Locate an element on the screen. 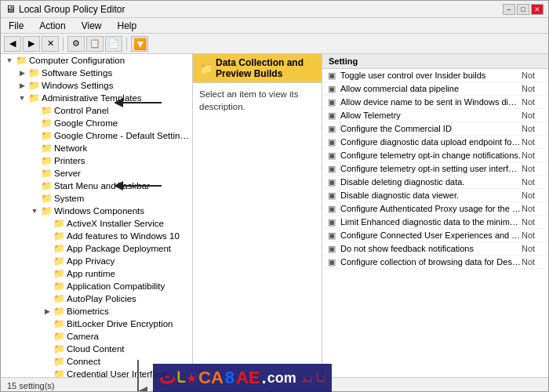  tree-item-software-settings: ▶📁Software Settings is located at coordinates (96, 73).